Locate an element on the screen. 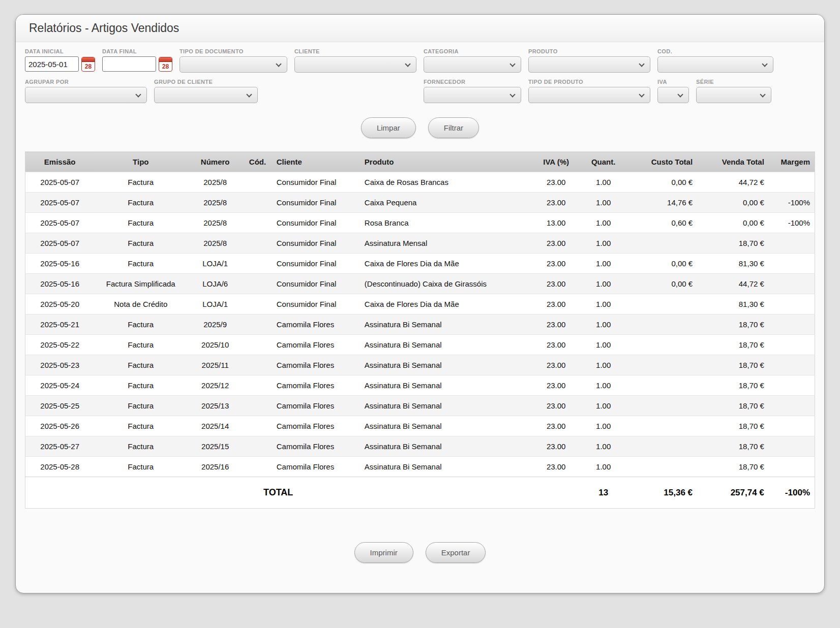 The height and width of the screenshot is (628, 840). filter-control-data-inicial: 28 is located at coordinates (60, 64).